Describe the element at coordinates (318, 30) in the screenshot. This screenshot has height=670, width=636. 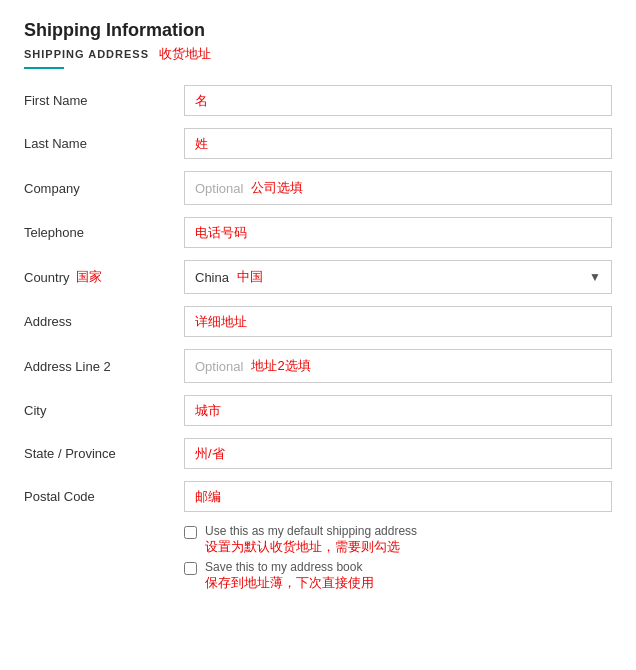
I see `page-title: Shipping Information` at that location.